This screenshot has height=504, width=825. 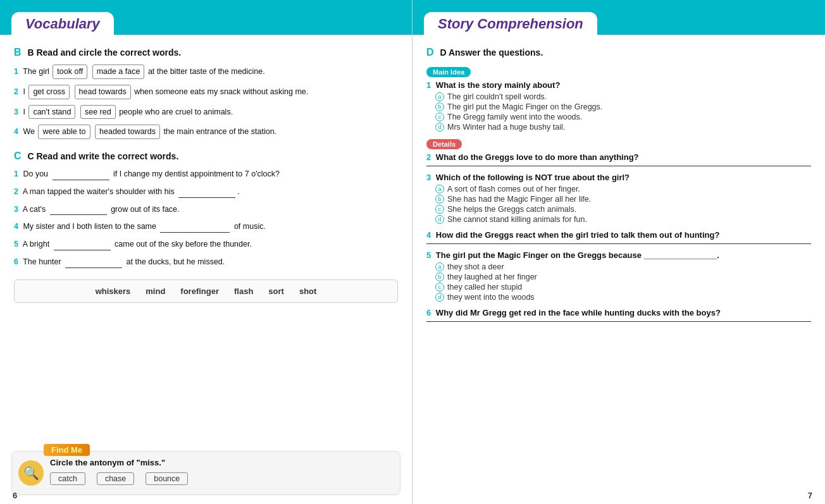 What do you see at coordinates (623, 199) in the screenshot?
I see `choice: bShe has had the Magic Finger all her li…` at bounding box center [623, 199].